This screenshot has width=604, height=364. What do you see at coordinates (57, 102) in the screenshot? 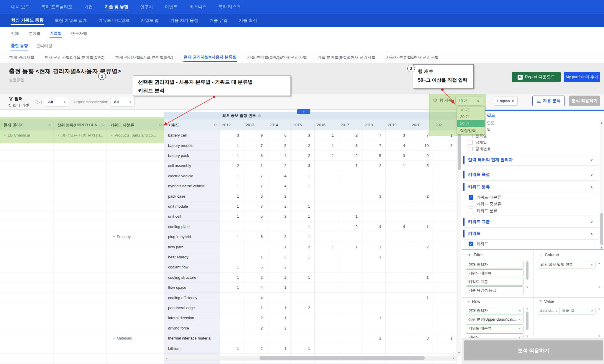
I see `country-select: All >` at bounding box center [57, 102].